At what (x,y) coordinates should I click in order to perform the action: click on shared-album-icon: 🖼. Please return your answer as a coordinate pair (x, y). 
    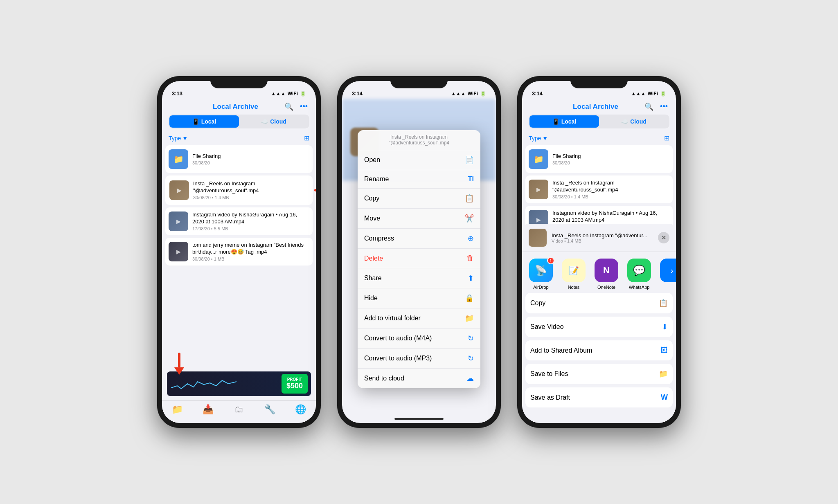
    Looking at the image, I should click on (664, 350).